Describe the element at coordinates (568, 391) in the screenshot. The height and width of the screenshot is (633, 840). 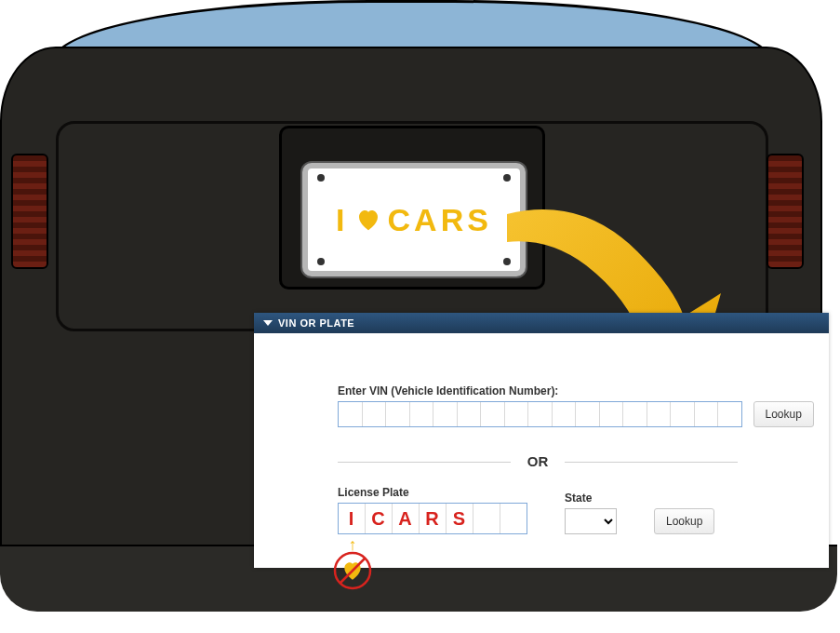
I see `vin-label: Enter VIN (Vehicle Identification Number…` at that location.